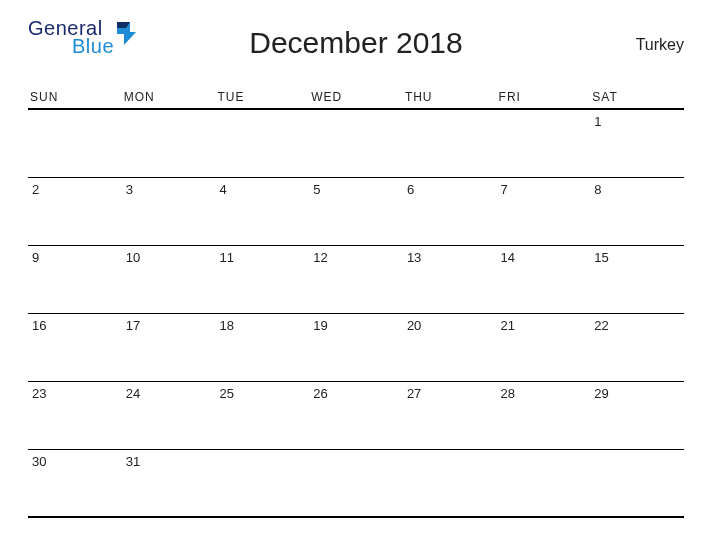 This screenshot has width=712, height=550. What do you see at coordinates (75, 483) in the screenshot?
I see `day-cell: 30` at bounding box center [75, 483].